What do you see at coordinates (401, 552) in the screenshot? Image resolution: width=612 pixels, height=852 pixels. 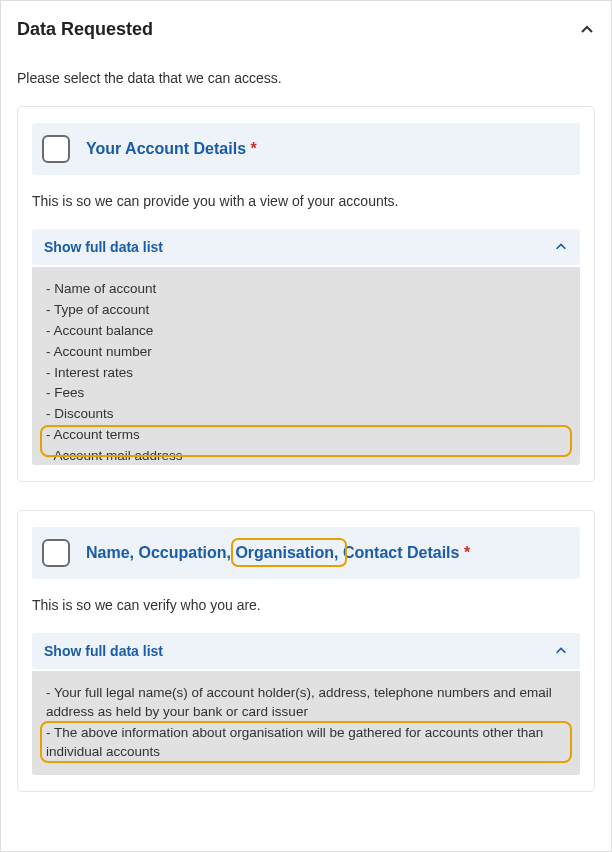 I see `section-title-post: Contact Details` at bounding box center [401, 552].